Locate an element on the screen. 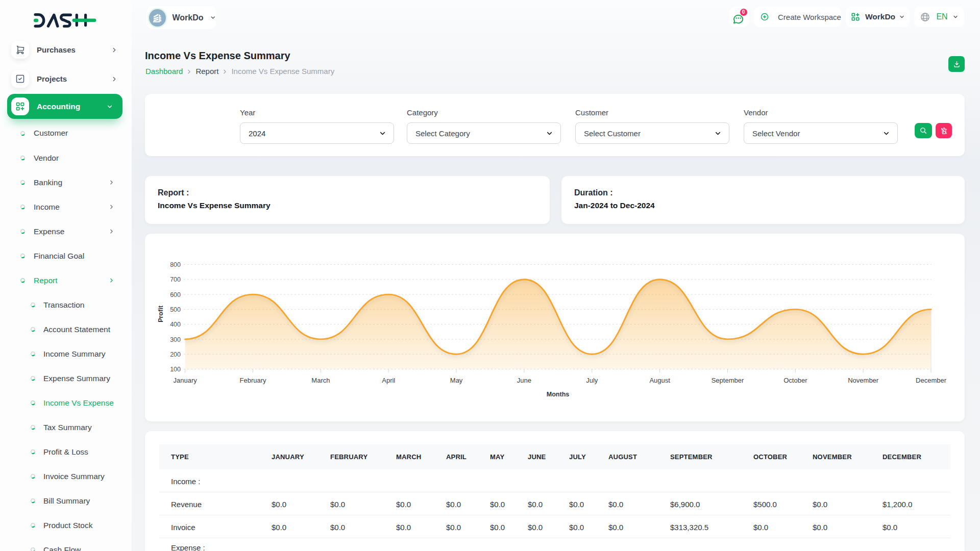 The height and width of the screenshot is (551, 980). svg-text: Months is located at coordinates (558, 394).